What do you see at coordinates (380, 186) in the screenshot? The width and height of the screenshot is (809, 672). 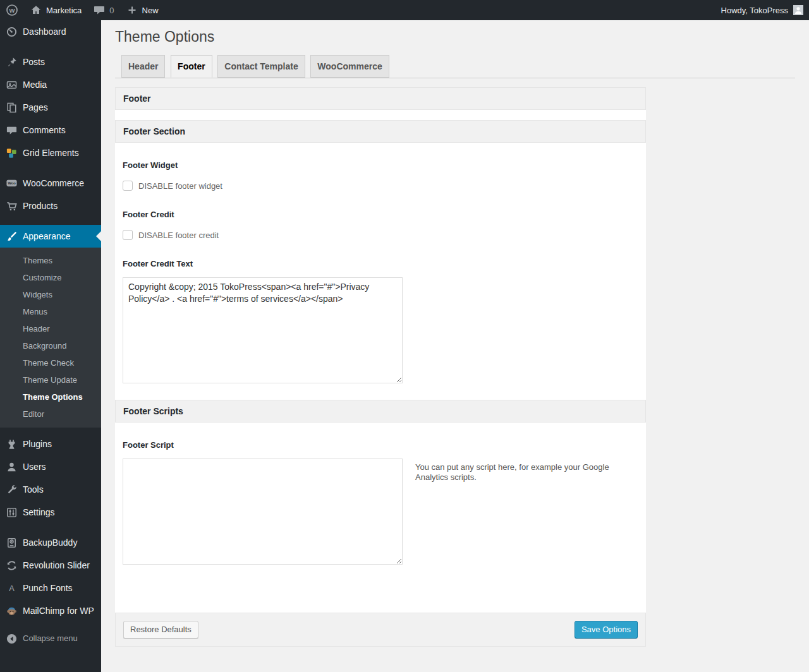 I see `disable-footer-widget-row: DISABLE footer widget` at bounding box center [380, 186].